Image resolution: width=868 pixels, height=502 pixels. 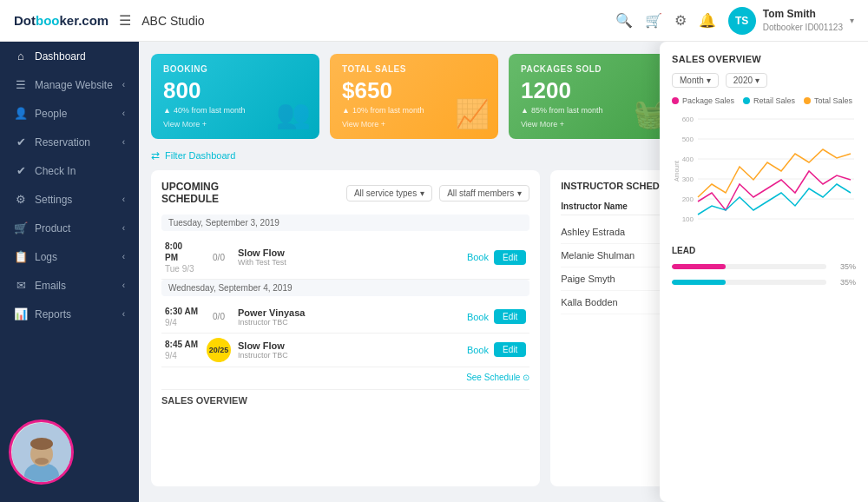 What do you see at coordinates (688, 139) in the screenshot?
I see `svg-text: 500` at bounding box center [688, 139].